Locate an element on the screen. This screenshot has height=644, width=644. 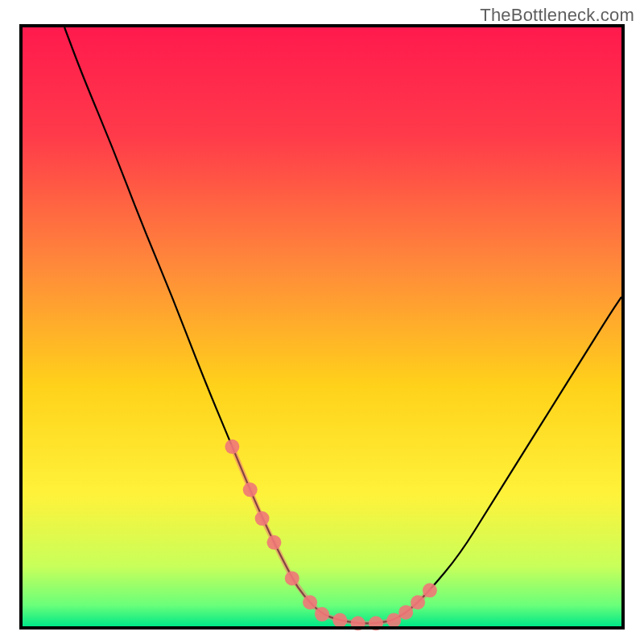
watermark-text: TheBottleneck.com is located at coordinates (557, 15).